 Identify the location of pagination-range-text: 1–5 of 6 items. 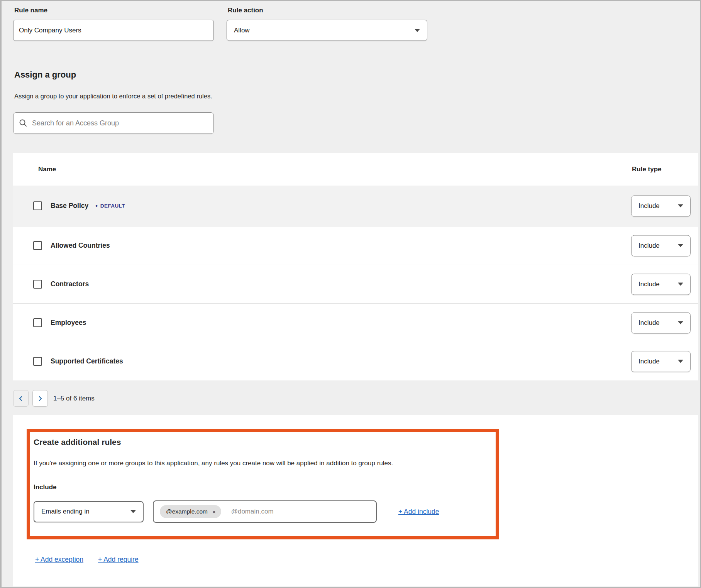
(74, 399).